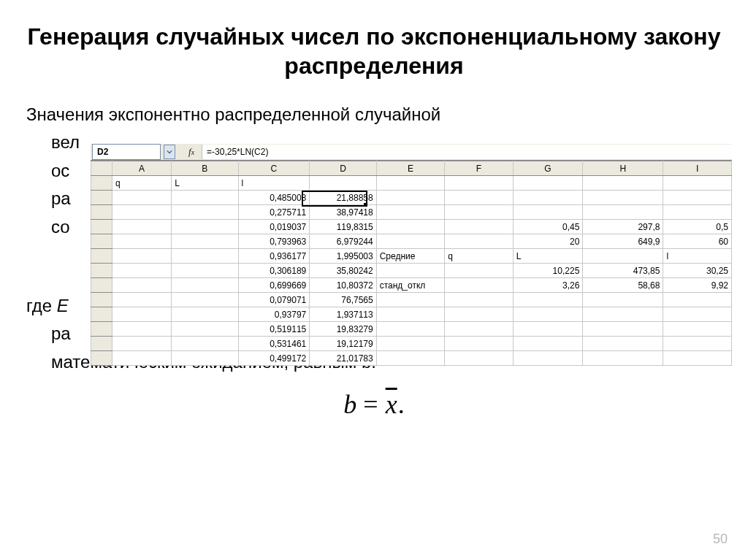  Describe the element at coordinates (191, 152) in the screenshot. I see `fx-label: fx` at that location.